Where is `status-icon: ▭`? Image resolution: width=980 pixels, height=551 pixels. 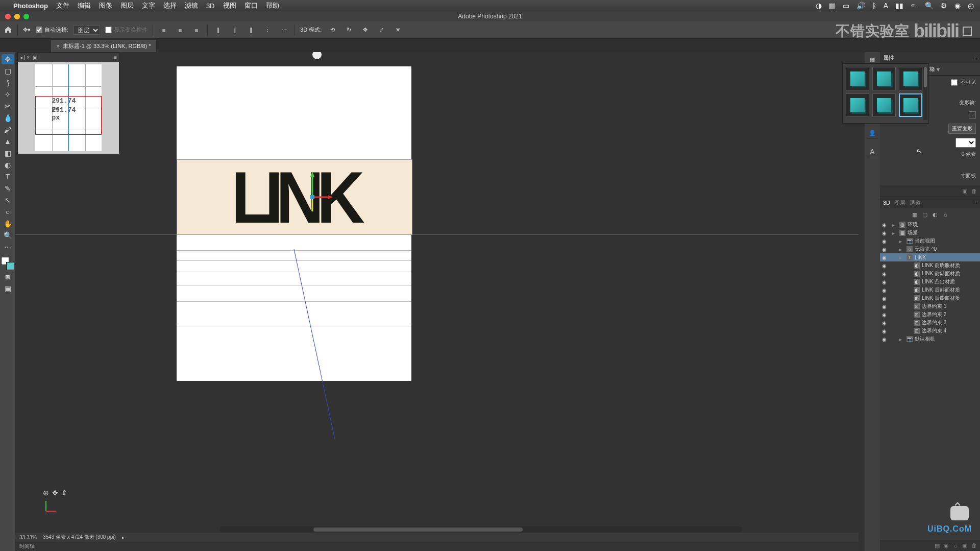 status-icon: ▭ is located at coordinates (846, 6).